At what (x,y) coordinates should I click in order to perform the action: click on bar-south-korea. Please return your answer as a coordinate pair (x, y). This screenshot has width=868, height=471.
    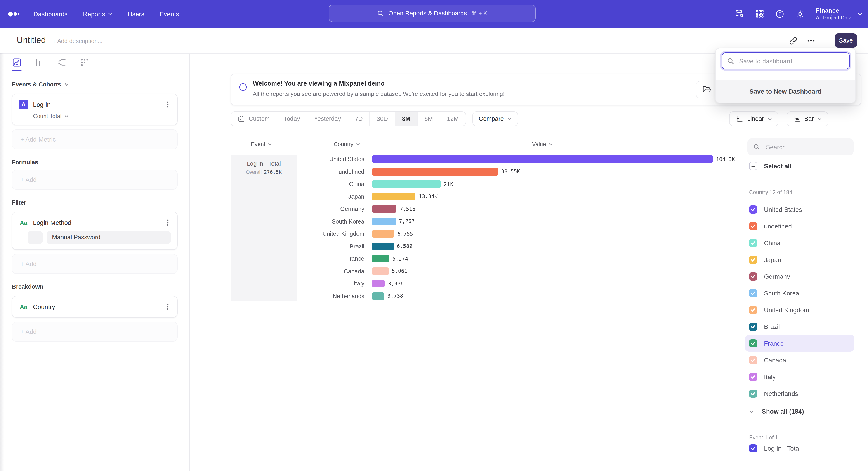
    Looking at the image, I should click on (384, 221).